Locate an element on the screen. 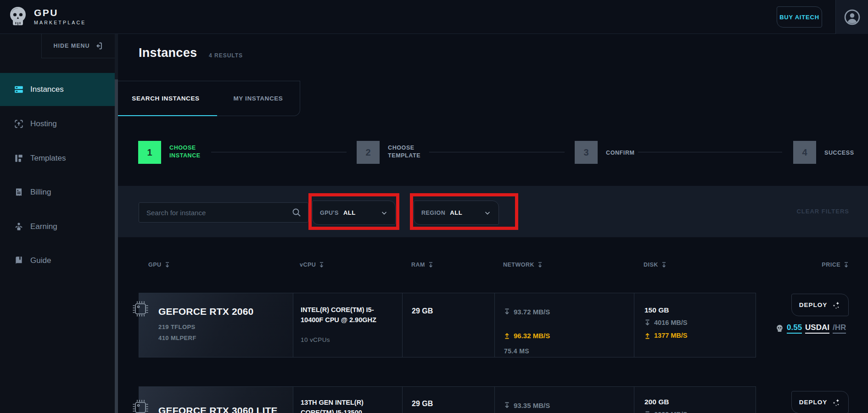 Image resolution: width=868 pixels, height=413 pixels. tab-search-instances-label: SEARCH INSTANCES is located at coordinates (165, 98).